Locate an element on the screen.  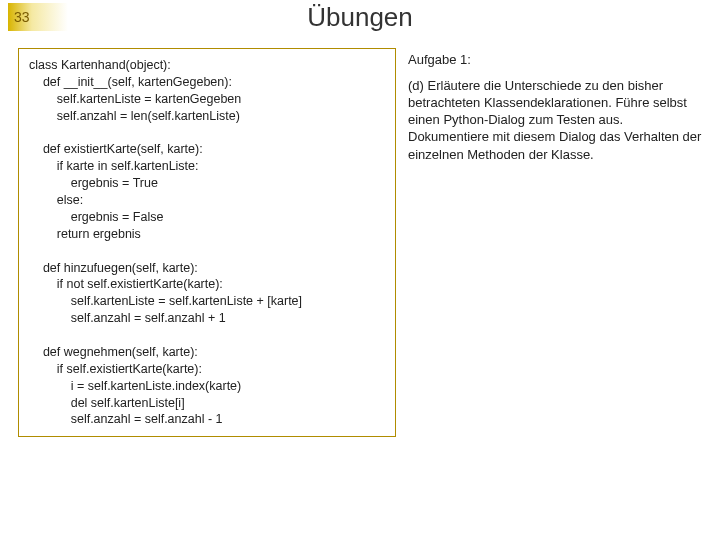
code-line: def hinzufuegen(self, karte): is located at coordinates (207, 268).